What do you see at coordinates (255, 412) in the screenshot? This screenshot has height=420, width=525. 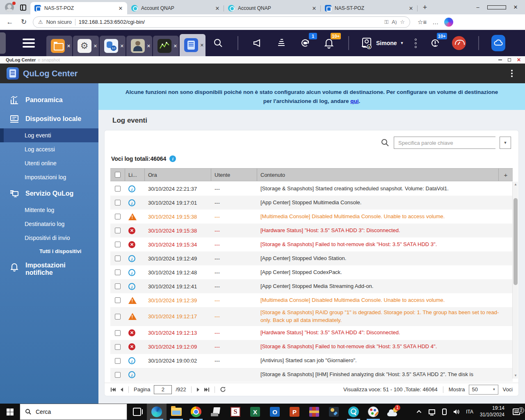 I see `taskbar-excel-icon: X` at bounding box center [255, 412].